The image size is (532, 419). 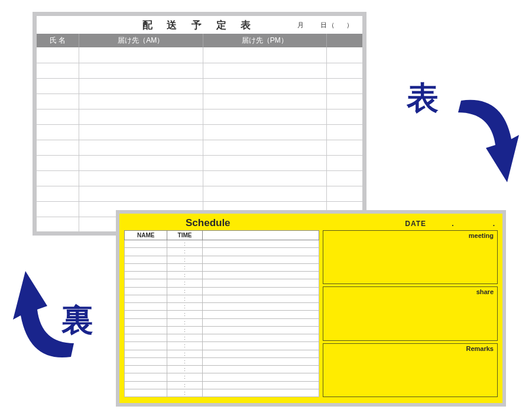 I want to click on section-share: share, so click(x=410, y=314).